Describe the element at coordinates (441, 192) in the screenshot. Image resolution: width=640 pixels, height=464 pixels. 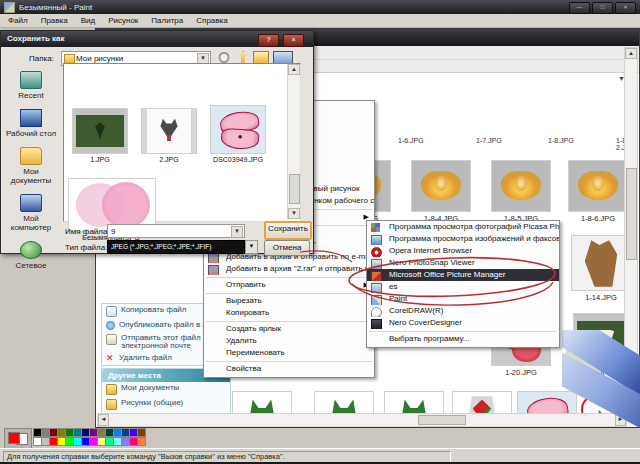
I see `file-item: 1-8-4.JPG` at that location.